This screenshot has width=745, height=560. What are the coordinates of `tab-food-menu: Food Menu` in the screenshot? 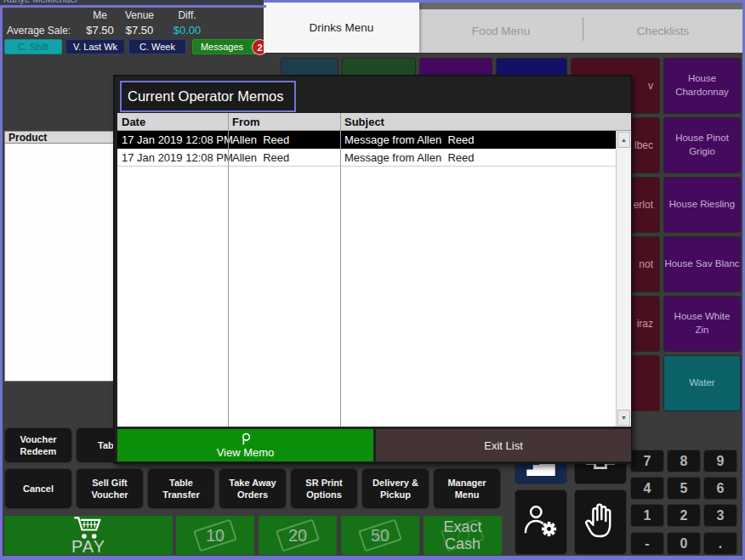 It's located at (501, 31).